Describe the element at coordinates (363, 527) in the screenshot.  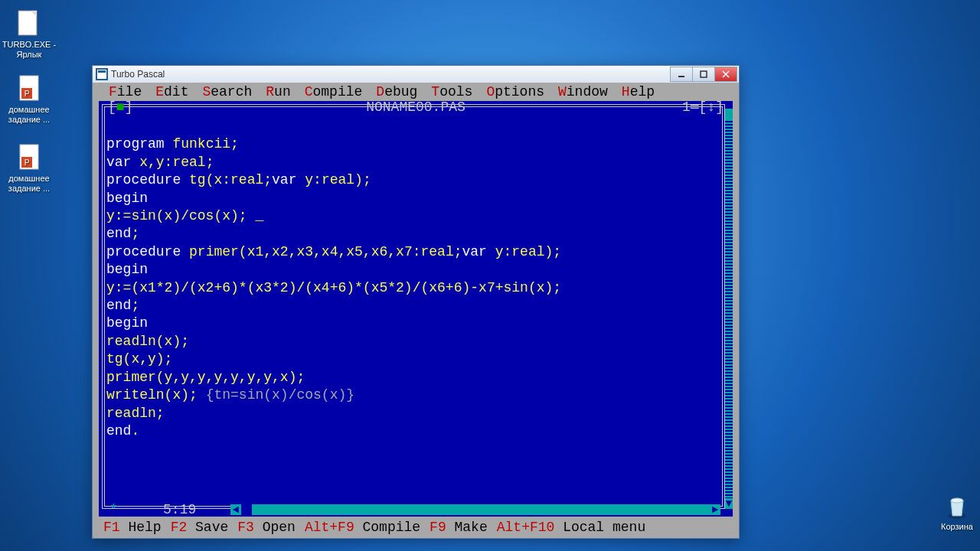
I see `hint-compile: Alt+F9 Compile` at that location.